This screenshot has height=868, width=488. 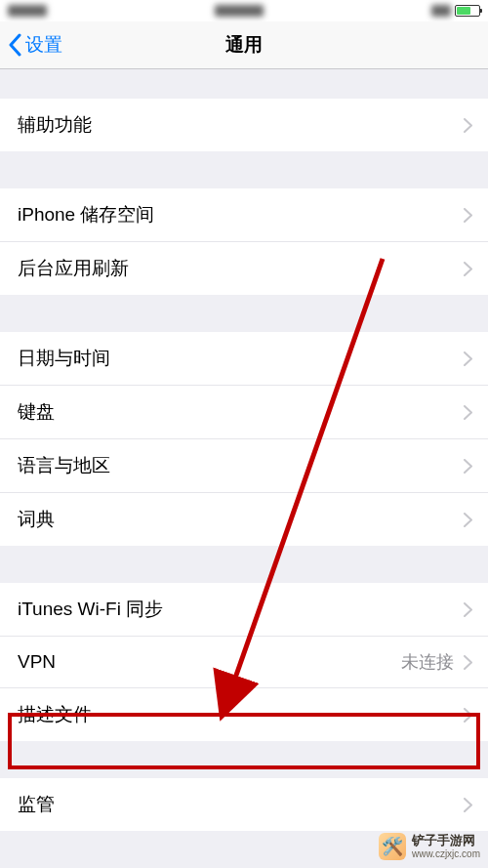 I want to click on settings-row-辅助功能: 辅助功能, so click(x=244, y=125).